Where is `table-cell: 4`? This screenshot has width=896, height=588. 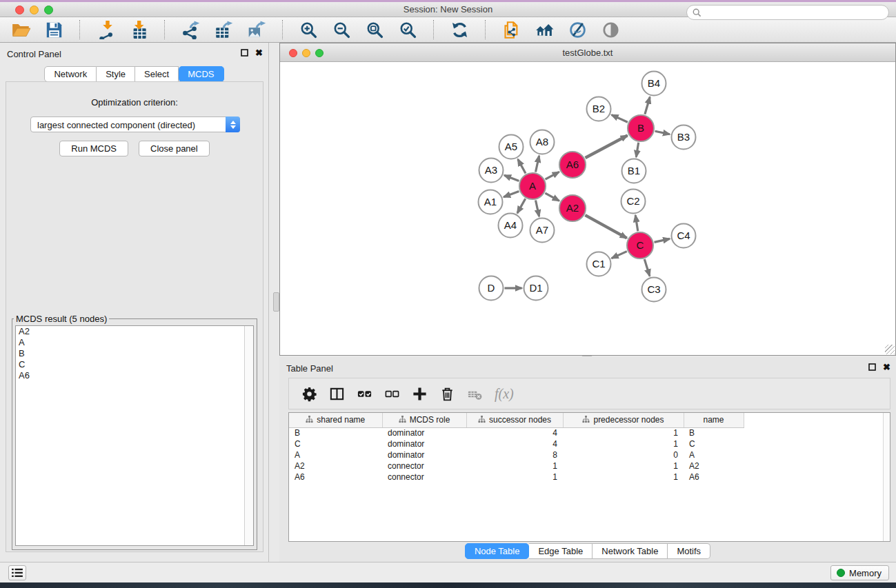 table-cell: 4 is located at coordinates (515, 433).